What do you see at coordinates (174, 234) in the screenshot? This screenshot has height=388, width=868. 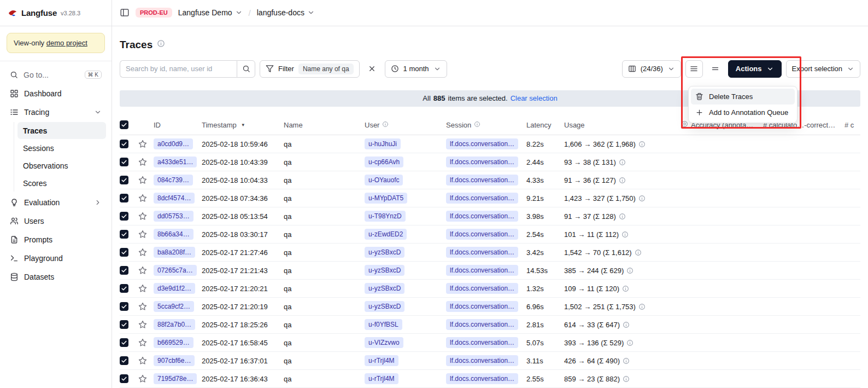 I see `trace-id-badge: 8b66a34…` at bounding box center [174, 234].